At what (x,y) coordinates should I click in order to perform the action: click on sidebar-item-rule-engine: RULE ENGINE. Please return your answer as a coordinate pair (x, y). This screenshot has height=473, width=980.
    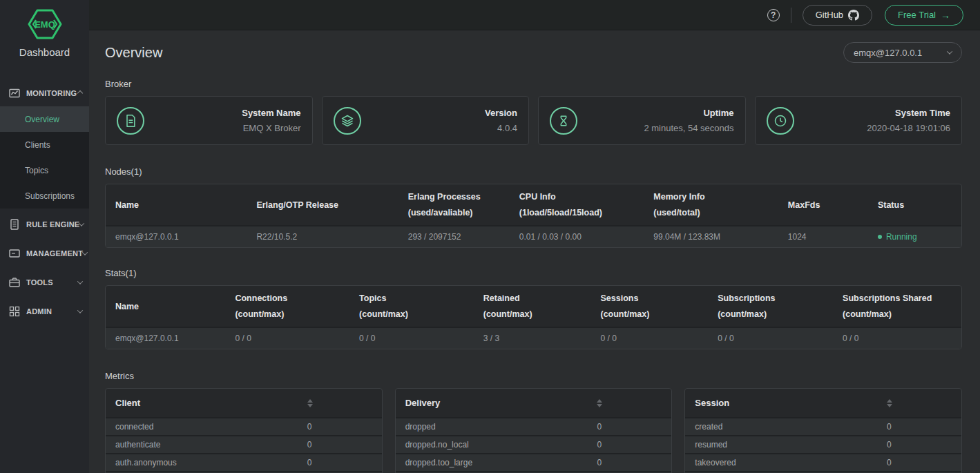
    Looking at the image, I should click on (44, 224).